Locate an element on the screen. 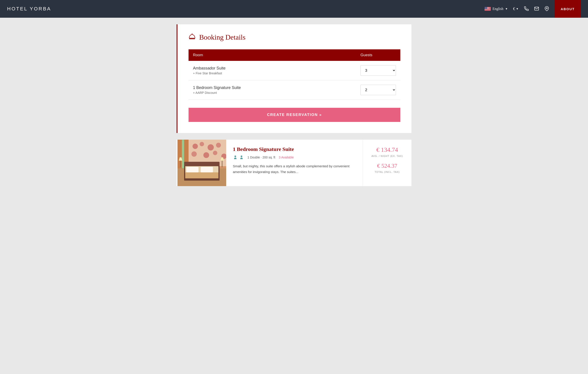 The height and width of the screenshot is (374, 588). room-image is located at coordinates (202, 163).